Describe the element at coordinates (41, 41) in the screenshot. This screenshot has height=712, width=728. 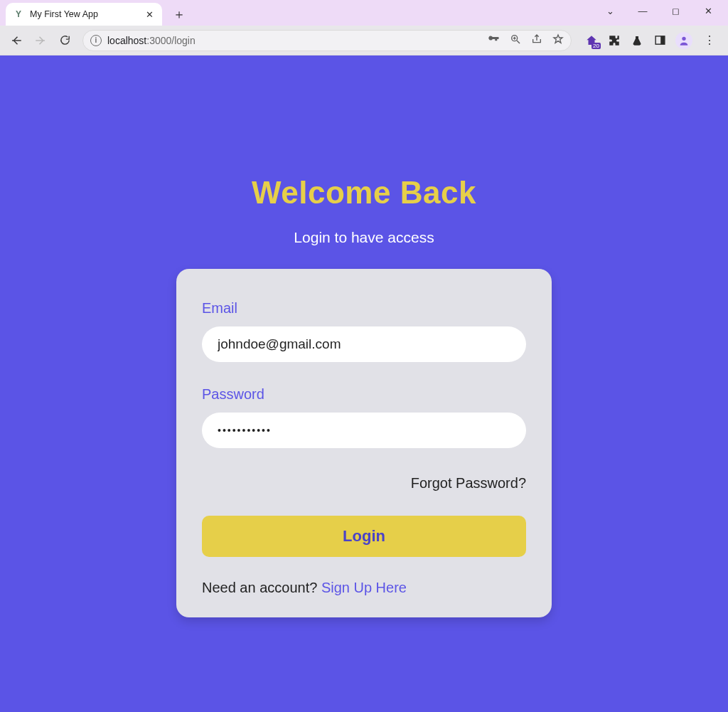
I see `arrow-right-icon` at that location.